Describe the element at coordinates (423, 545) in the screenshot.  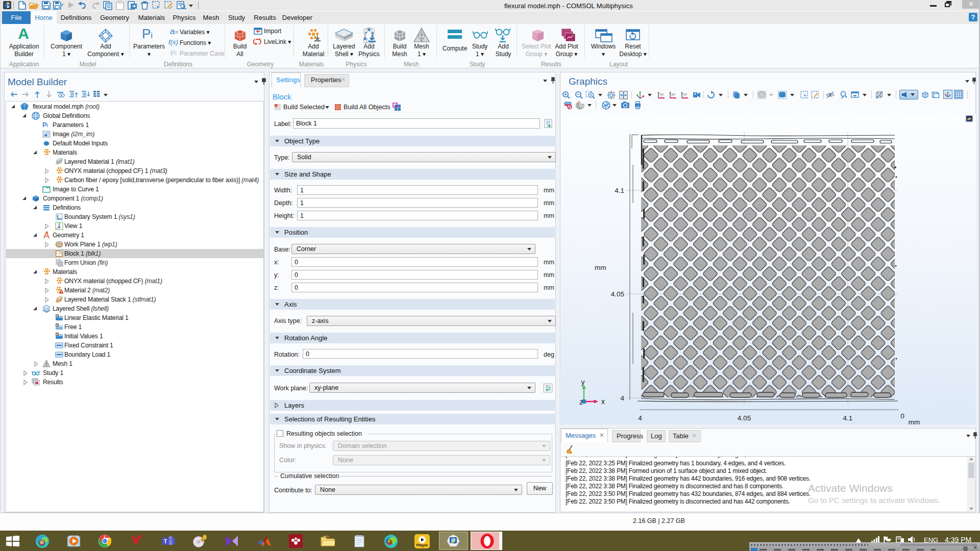
I see `svg-text: Player` at that location.